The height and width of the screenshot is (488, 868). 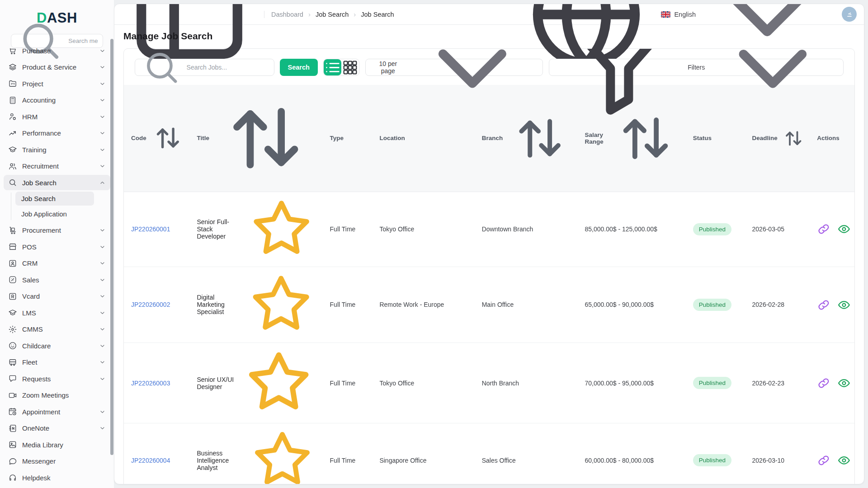 I want to click on sidebar-item-zoom-meetings: Zoom Meetings, so click(x=57, y=395).